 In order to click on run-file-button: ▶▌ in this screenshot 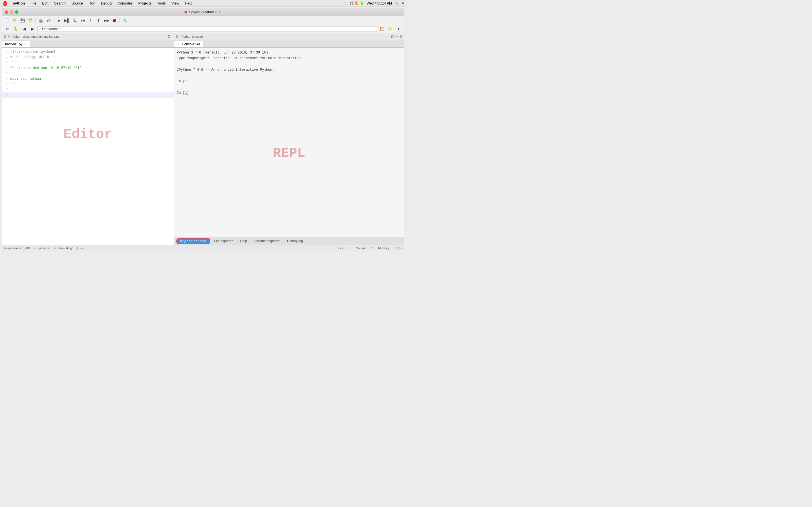, I will do `click(67, 20)`.